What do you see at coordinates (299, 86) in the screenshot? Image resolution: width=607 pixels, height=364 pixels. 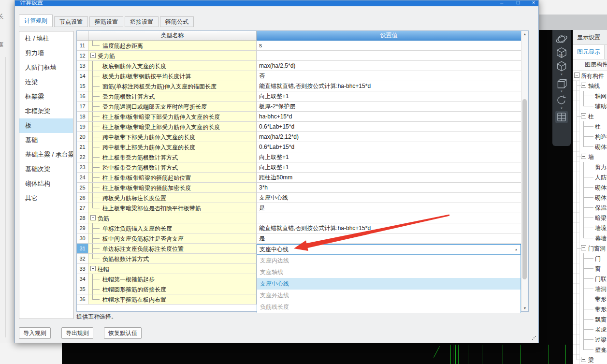 I see `table-row: 15 面筋(单标注跨板受力筋)伸入支座的锚固长度 能直锚就直锚,否则按公式计算:…` at bounding box center [299, 86].